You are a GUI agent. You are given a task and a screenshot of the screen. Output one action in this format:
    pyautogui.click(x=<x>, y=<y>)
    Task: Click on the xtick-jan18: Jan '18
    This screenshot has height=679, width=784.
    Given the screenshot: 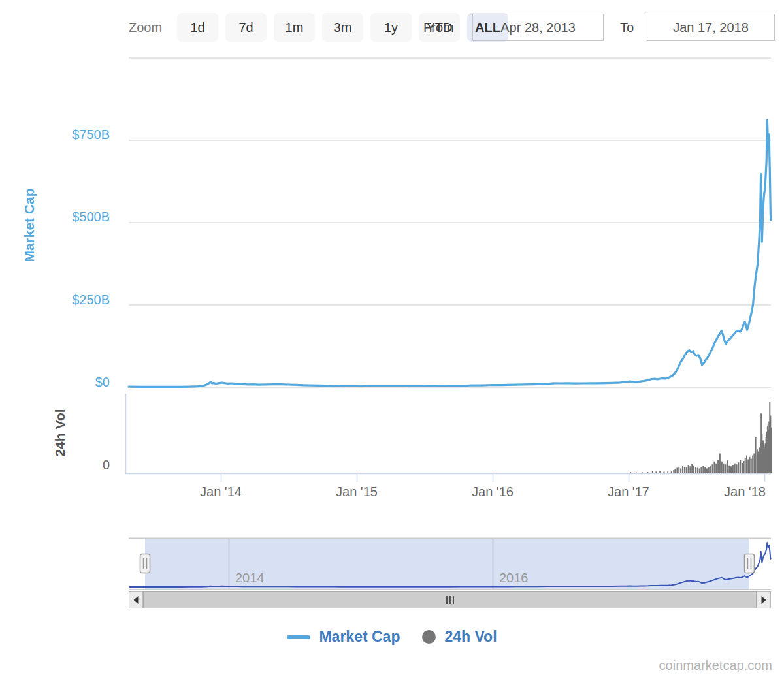 What is the action you would take?
    pyautogui.click(x=745, y=492)
    